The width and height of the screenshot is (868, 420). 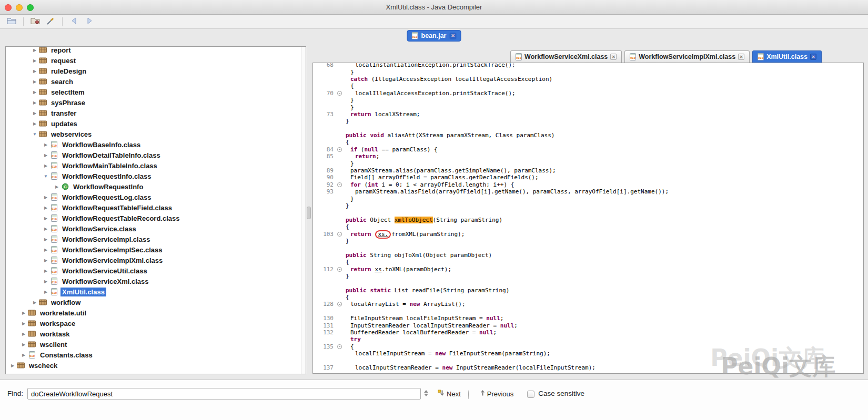 I want to click on editor-tab: 010WorkflowServiceImplXml.class✕, so click(x=687, y=57).